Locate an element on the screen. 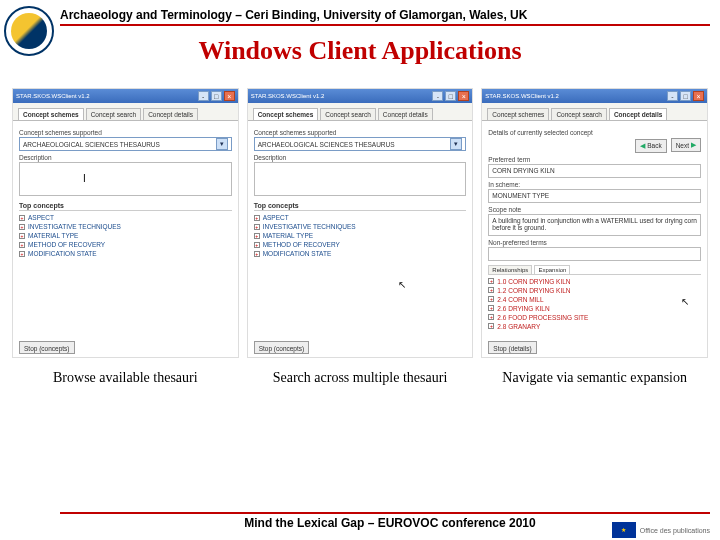 The width and height of the screenshot is (720, 540). caption-3: Navigate via semantic expansion is located at coordinates (594, 378).